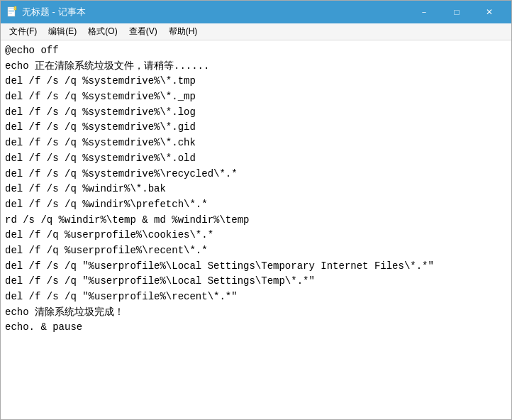  I want to click on title-bar-left: 无标题 - 记事本, so click(46, 12).